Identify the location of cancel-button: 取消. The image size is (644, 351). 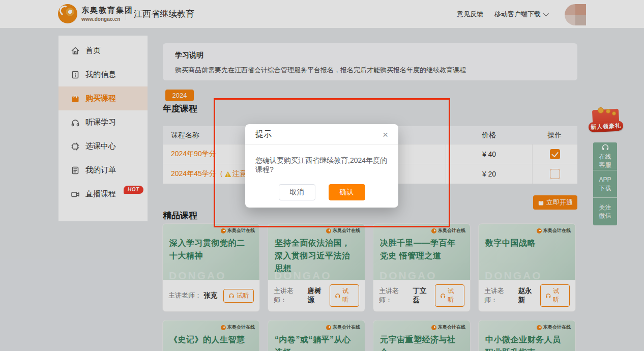
(297, 192).